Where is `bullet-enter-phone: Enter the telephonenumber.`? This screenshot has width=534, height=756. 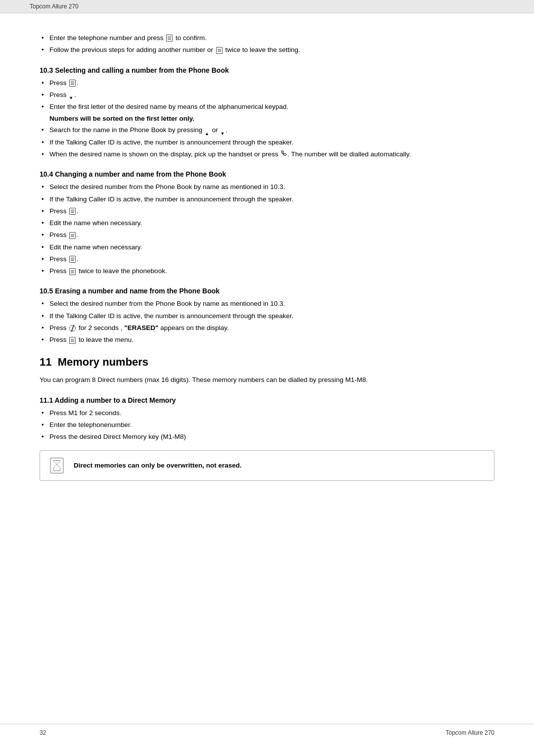
bullet-enter-phone: Enter the telephonenumber. is located at coordinates (267, 425).